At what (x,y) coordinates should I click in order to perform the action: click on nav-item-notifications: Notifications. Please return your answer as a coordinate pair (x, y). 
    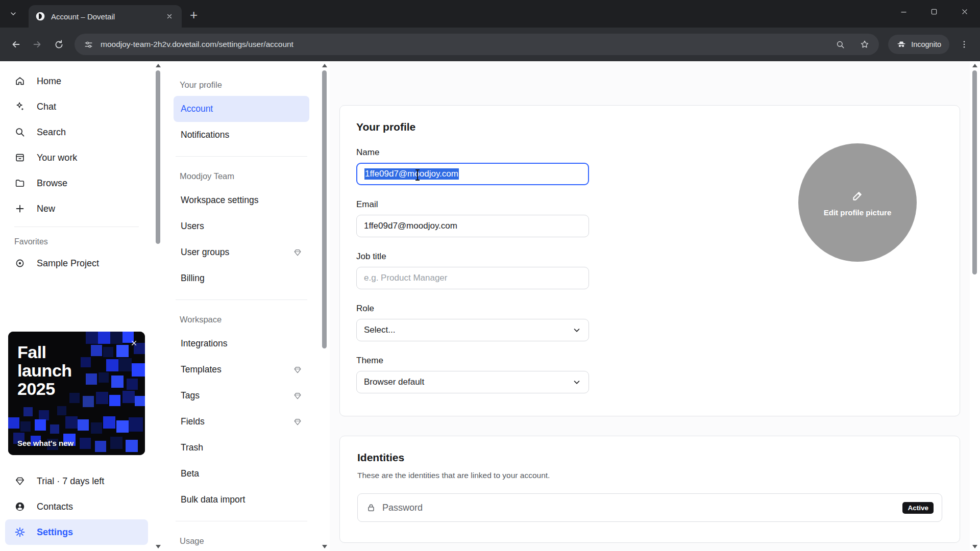
    Looking at the image, I should click on (241, 135).